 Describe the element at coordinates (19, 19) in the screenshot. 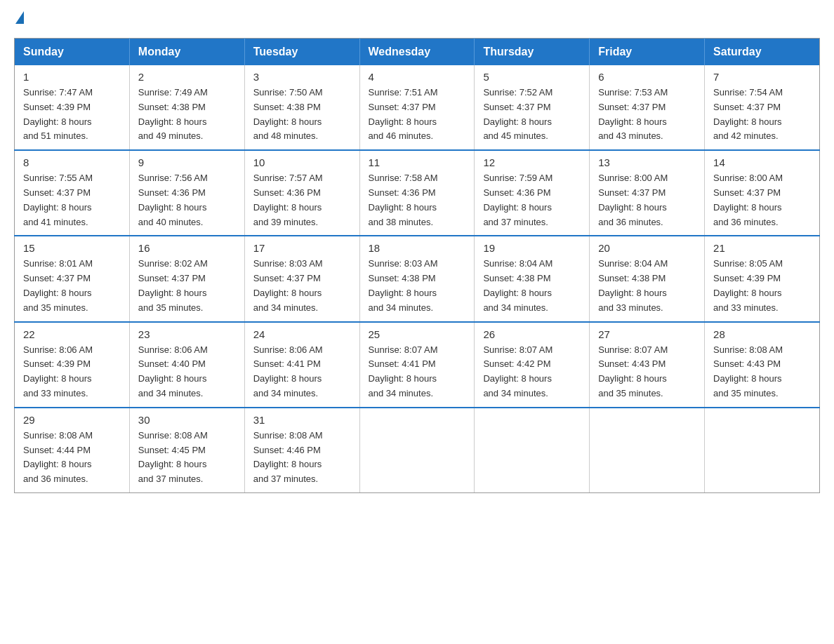

I see `logo-text` at that location.